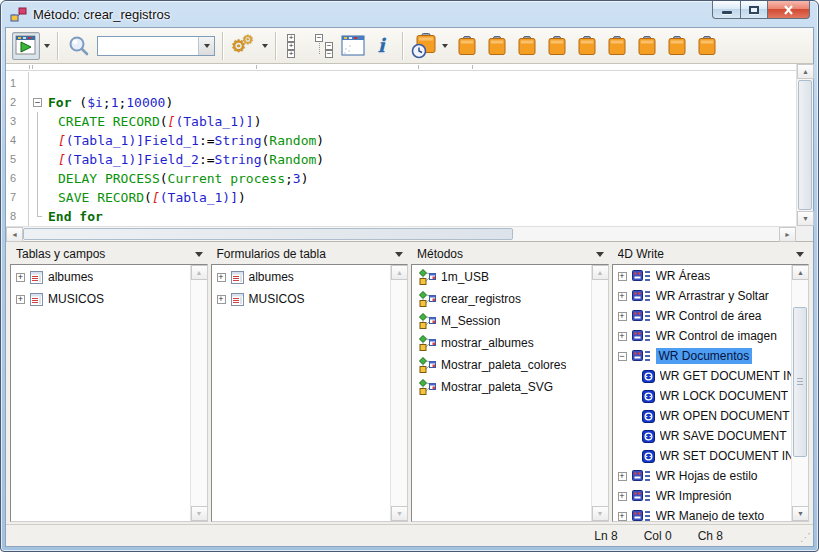 This screenshot has width=819, height=552. What do you see at coordinates (622, 356) in the screenshot?
I see `collapse-box-icon: −` at bounding box center [622, 356].